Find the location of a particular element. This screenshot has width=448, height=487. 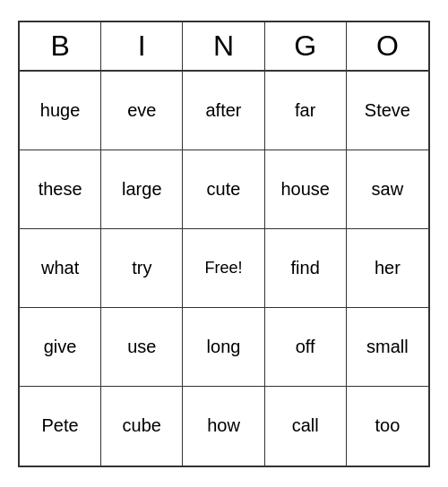

bingo-cell-22: how is located at coordinates (224, 426).